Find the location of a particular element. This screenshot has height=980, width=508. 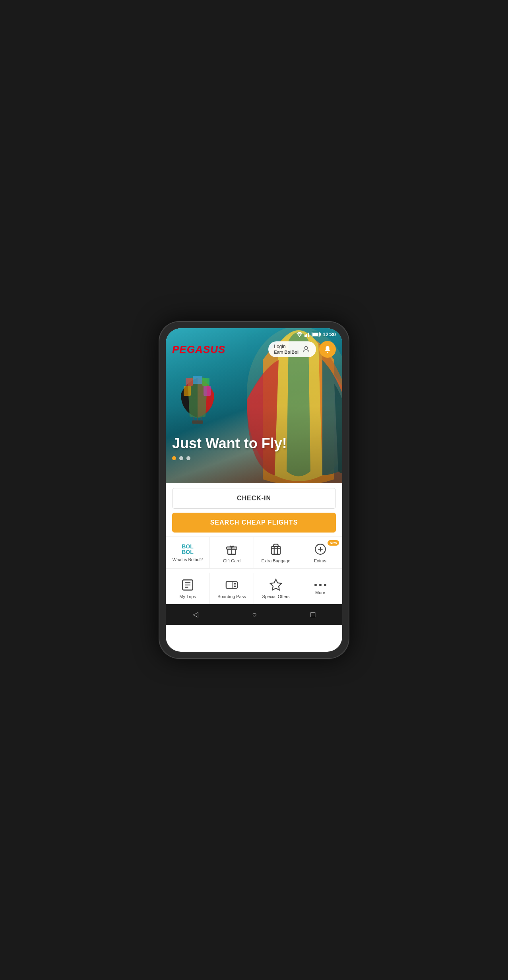

list-icon is located at coordinates (188, 585).